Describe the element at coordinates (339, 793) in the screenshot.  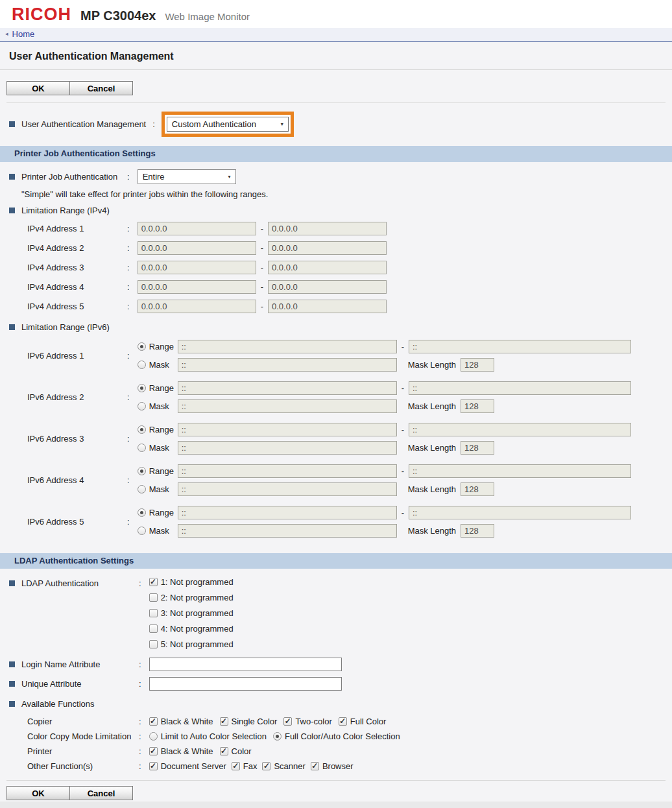
I see `bottom-action-buttons: OK Cancel` at that location.